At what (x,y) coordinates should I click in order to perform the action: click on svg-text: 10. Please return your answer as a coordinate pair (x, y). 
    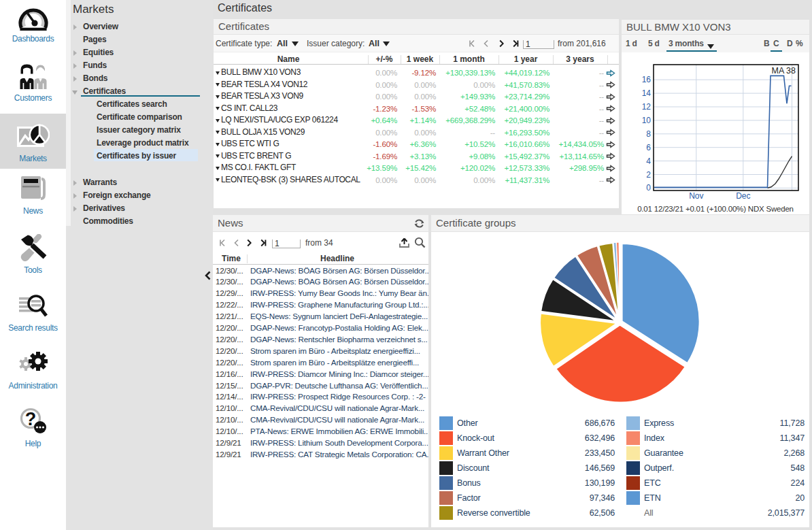
    Looking at the image, I should click on (647, 120).